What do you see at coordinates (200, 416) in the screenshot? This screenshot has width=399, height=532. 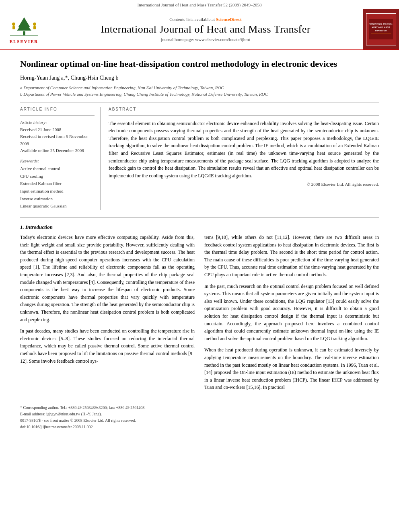 I see `footnote-bar: * Corresponding author. Tel.: +886 49 25…` at bounding box center [200, 416].